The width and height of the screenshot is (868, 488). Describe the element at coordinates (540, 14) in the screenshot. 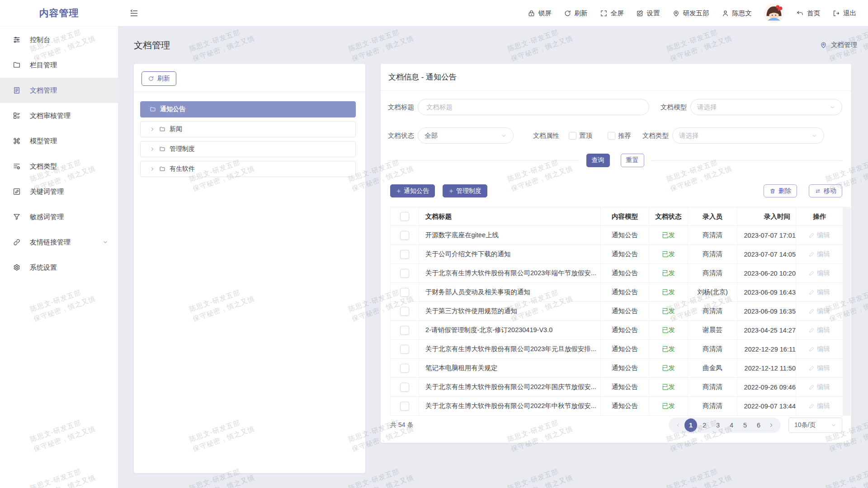

I see `topbar-action-1: 锁屏` at that location.